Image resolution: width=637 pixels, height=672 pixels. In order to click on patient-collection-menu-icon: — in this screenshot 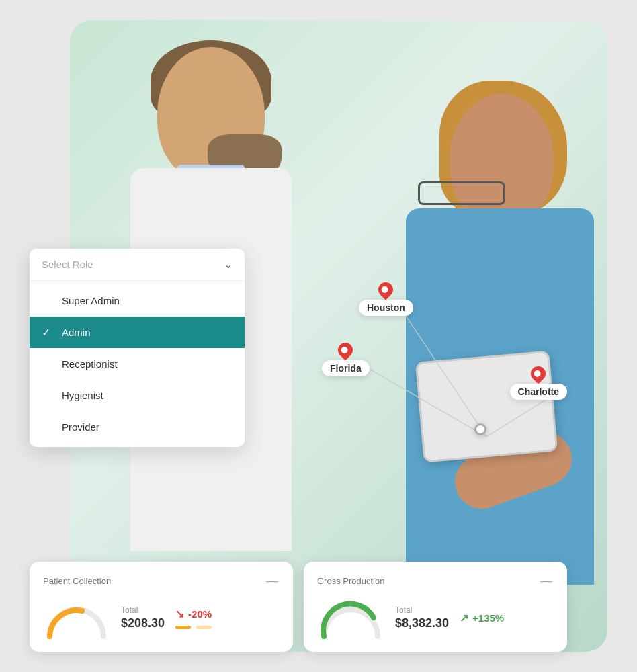, I will do `click(273, 581)`.